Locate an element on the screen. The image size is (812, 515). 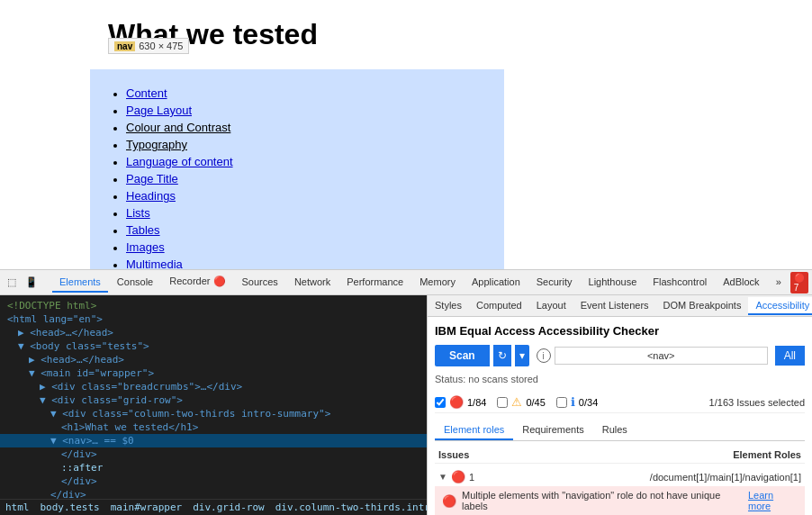
list-item: Headings is located at coordinates (306, 196).